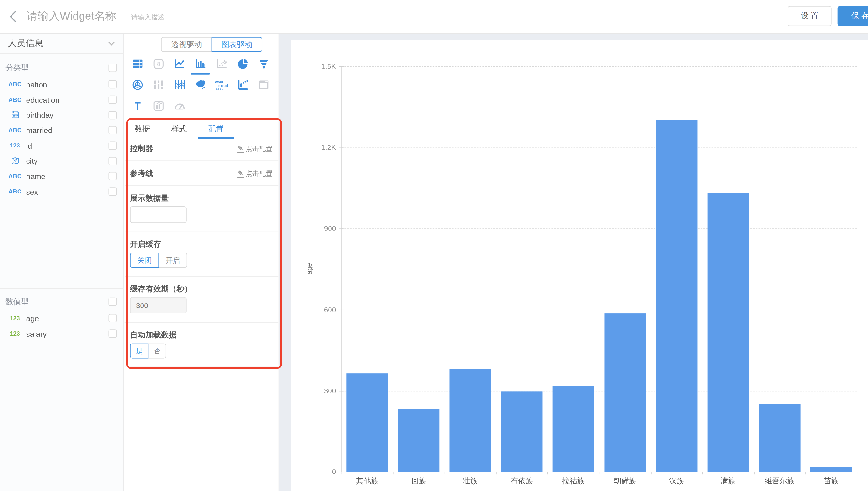 The width and height of the screenshot is (868, 491). I want to click on chart-bar-苗族, so click(832, 469).